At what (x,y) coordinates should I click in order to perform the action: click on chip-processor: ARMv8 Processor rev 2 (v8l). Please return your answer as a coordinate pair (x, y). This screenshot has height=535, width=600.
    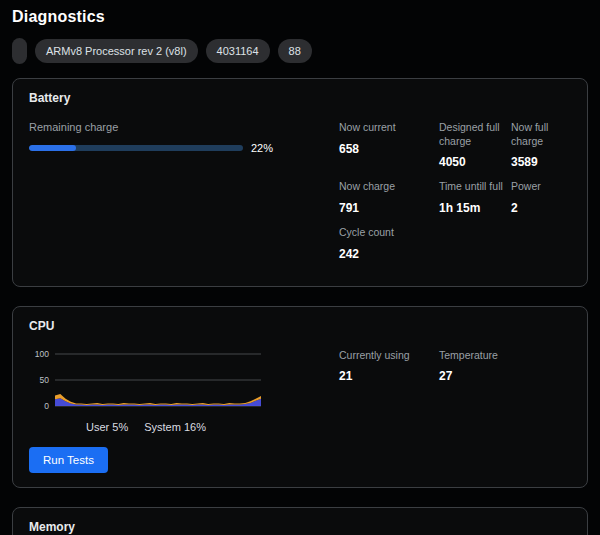
    Looking at the image, I should click on (116, 51).